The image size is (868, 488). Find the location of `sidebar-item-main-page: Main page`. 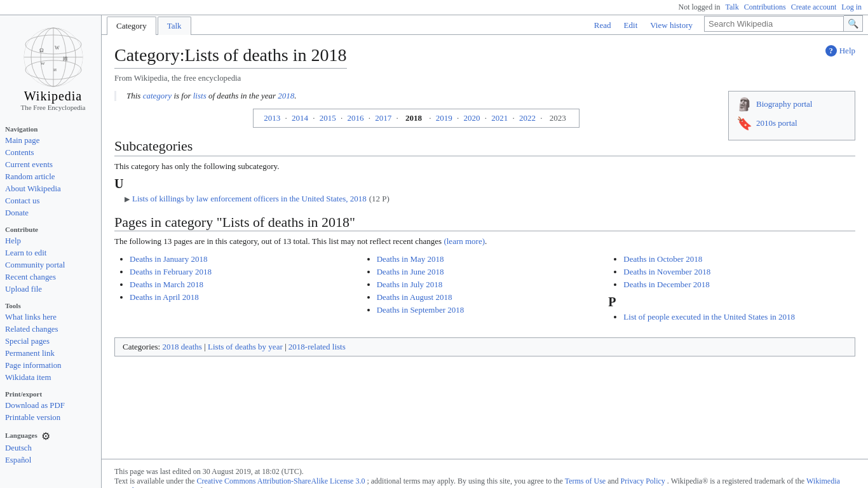

sidebar-item-main-page: Main page is located at coordinates (53, 141).